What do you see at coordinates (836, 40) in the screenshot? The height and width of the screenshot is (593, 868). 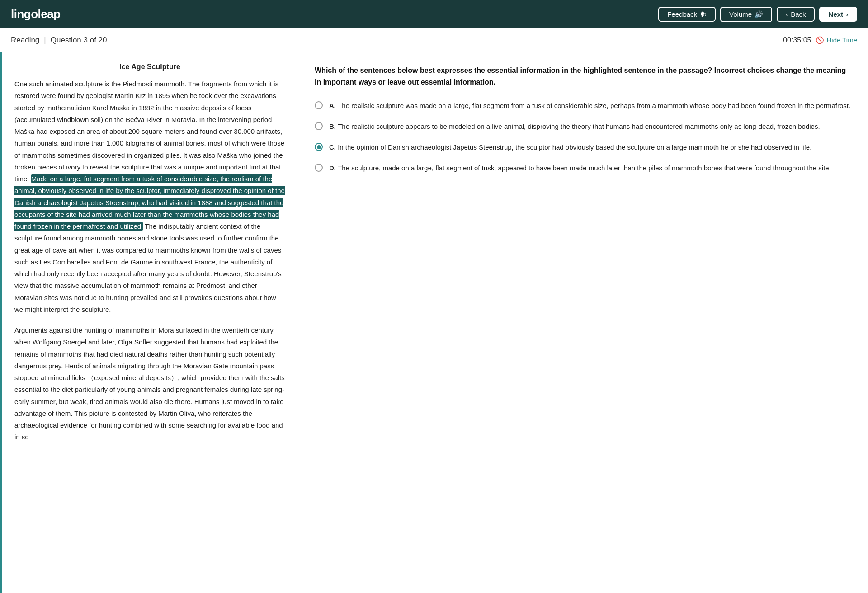 I see `hide-time-button: 🚫 Hide Time` at bounding box center [836, 40].